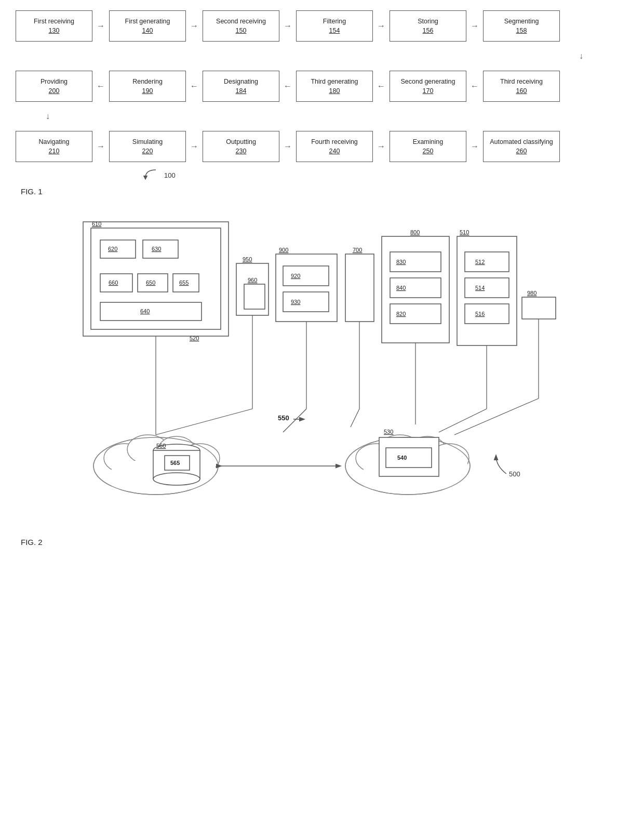  I want to click on svg-text: 655, so click(184, 283).